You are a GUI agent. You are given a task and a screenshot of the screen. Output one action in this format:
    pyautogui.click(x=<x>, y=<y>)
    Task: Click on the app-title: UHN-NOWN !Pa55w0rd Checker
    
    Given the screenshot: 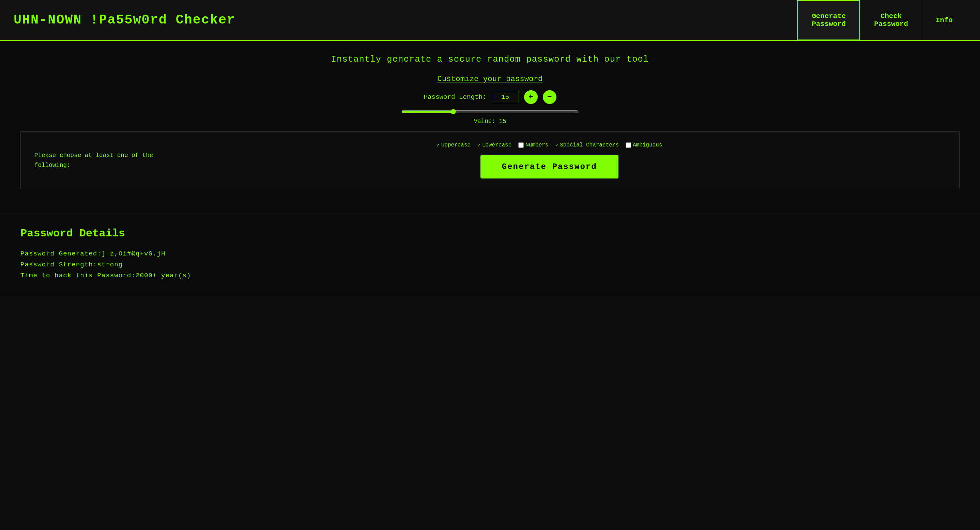 What is the action you would take?
    pyautogui.click(x=125, y=20)
    